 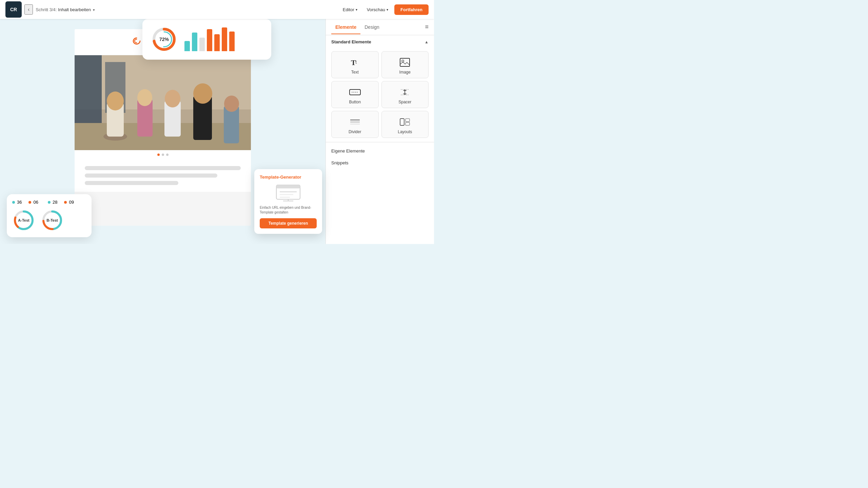 I want to click on divider-label: Divider, so click(x=355, y=132).